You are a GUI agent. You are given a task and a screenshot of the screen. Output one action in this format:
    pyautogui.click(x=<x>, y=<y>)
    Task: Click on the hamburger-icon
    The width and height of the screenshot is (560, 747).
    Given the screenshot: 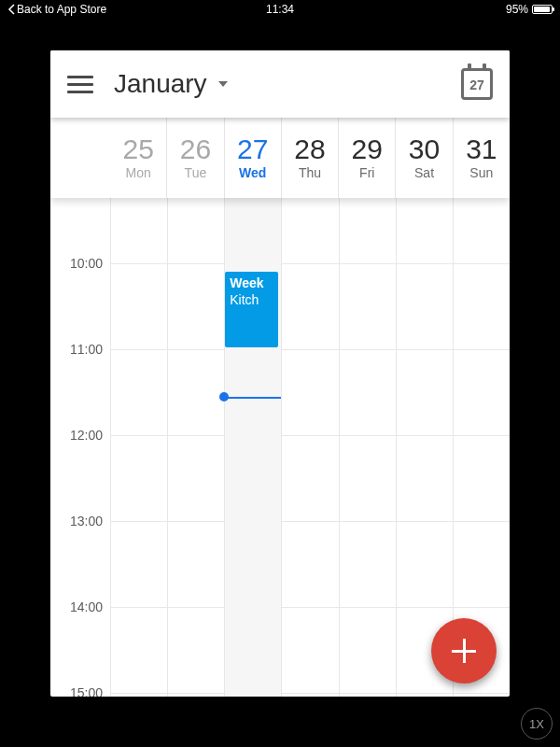 What is the action you would take?
    pyautogui.click(x=80, y=77)
    